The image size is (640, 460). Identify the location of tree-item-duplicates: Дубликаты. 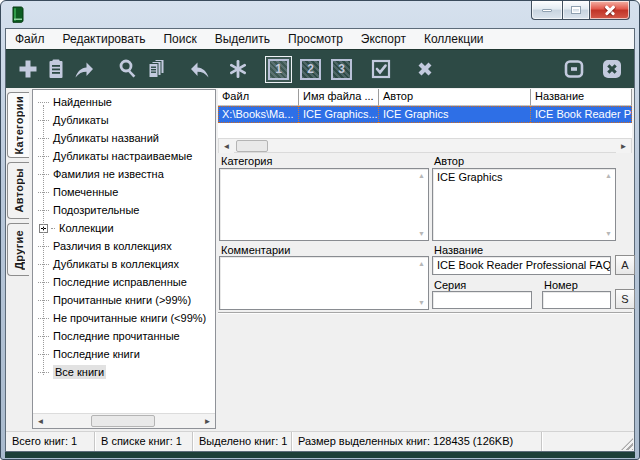
(126, 120).